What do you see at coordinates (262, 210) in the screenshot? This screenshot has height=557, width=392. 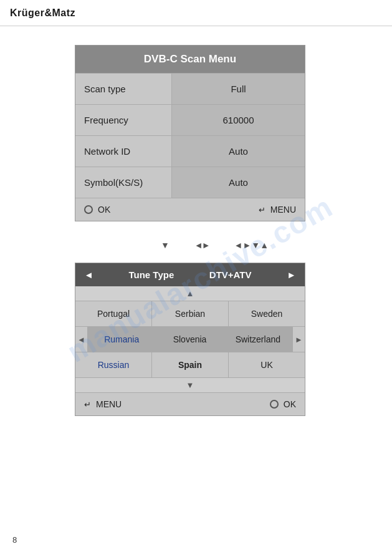 I see `menu-icon: ↵` at bounding box center [262, 210].